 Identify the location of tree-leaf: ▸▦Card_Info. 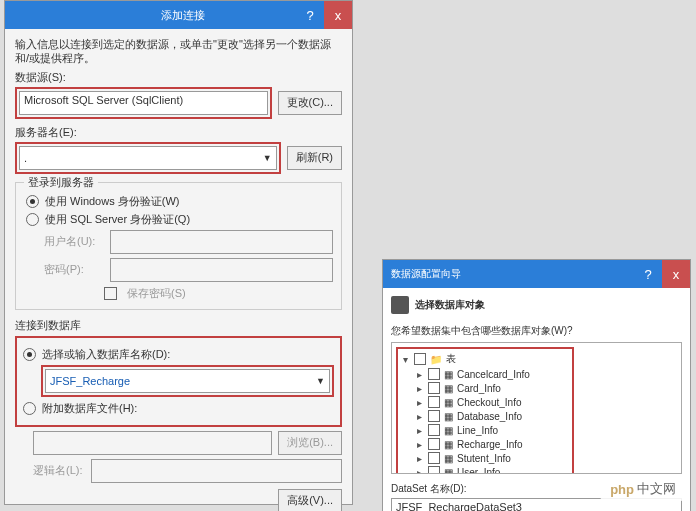
(492, 388).